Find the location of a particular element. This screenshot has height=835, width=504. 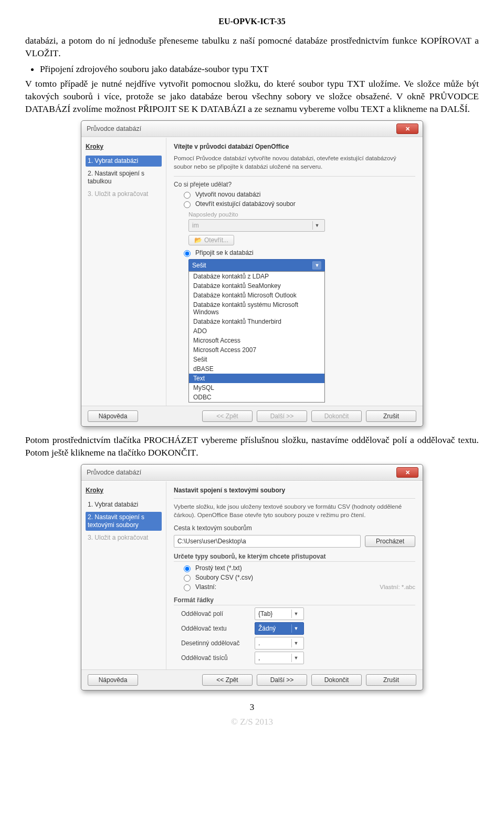

page-number: 3 is located at coordinates (252, 707).